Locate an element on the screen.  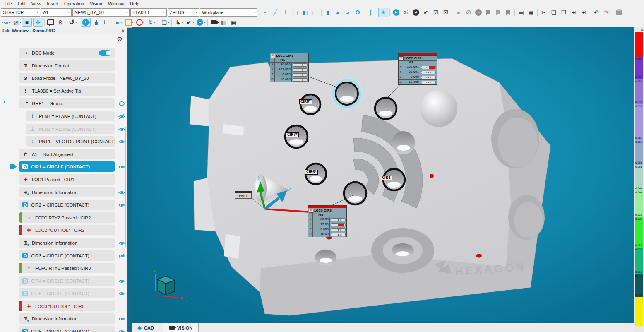
bookmark-remove-icon is located at coordinates (508, 12).